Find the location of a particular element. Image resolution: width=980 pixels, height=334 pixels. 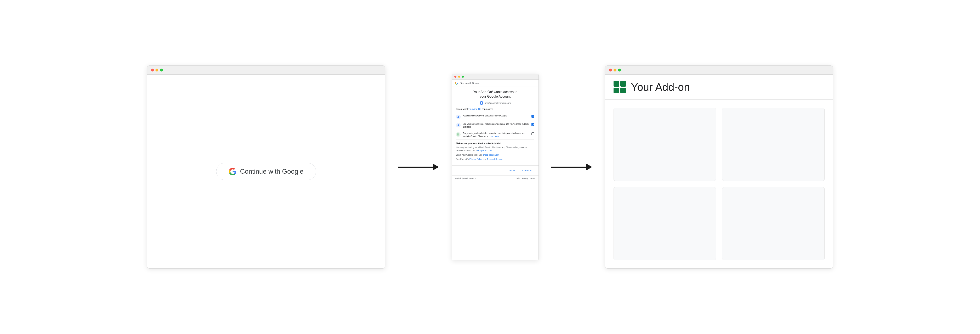

person-info-icon is located at coordinates (458, 117).